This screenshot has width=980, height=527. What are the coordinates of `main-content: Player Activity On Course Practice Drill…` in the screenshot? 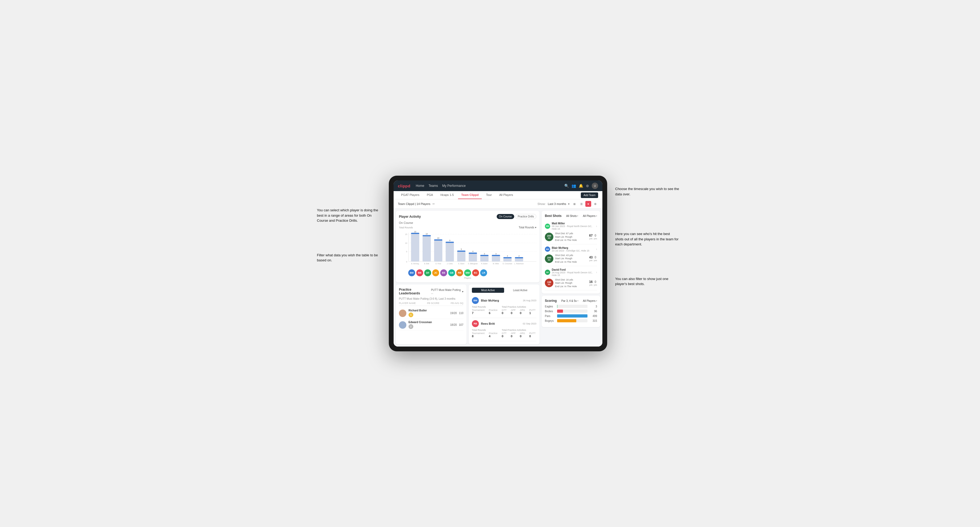 It's located at (498, 278).